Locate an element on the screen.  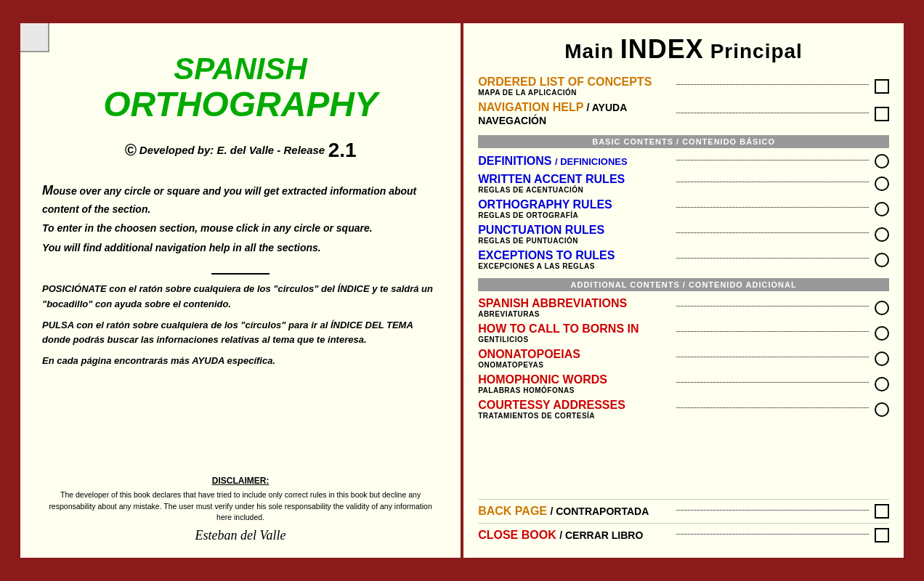
punctuation-rules-content: PUNCTUATION RULES REGLAS DE PUNTUACIÓN is located at coordinates (574, 234).